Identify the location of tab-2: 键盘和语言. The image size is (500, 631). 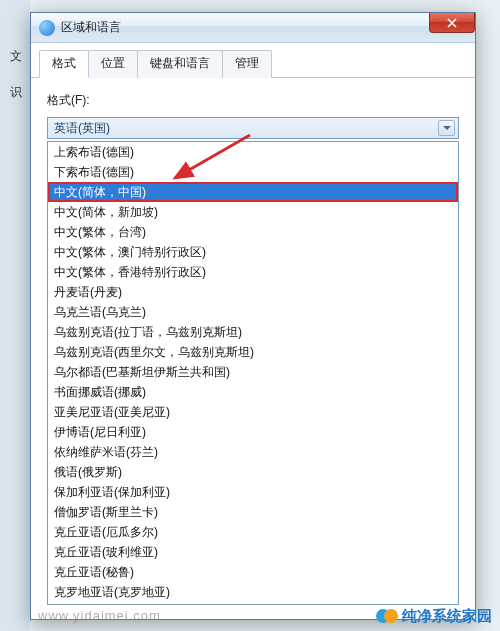
(180, 64).